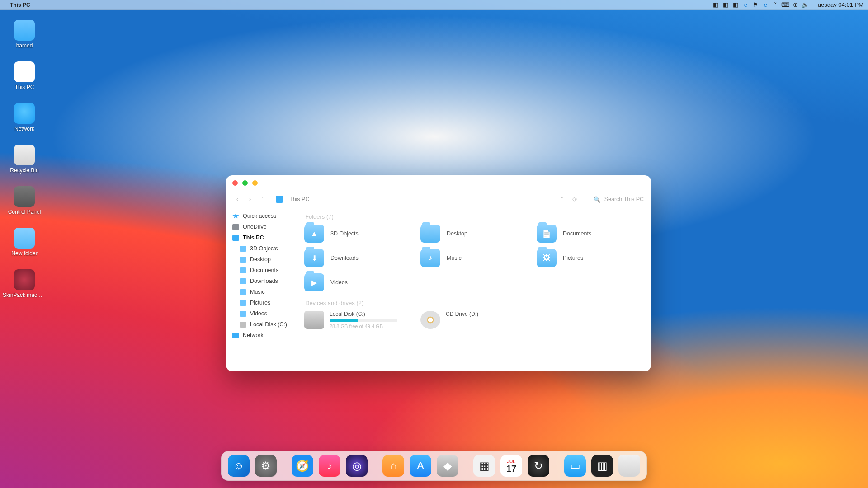  What do you see at coordinates (474, 217) in the screenshot?
I see `folders-header: Folders (7)` at bounding box center [474, 217].